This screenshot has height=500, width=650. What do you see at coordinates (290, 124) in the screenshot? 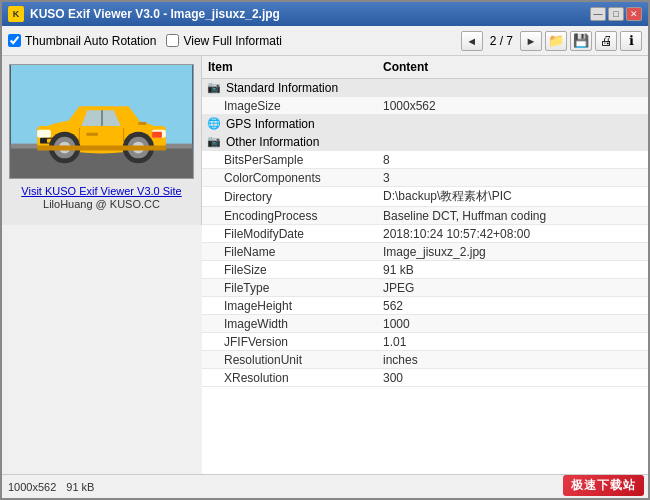
I see `section-item: 🌐GPS Information` at bounding box center [290, 124].